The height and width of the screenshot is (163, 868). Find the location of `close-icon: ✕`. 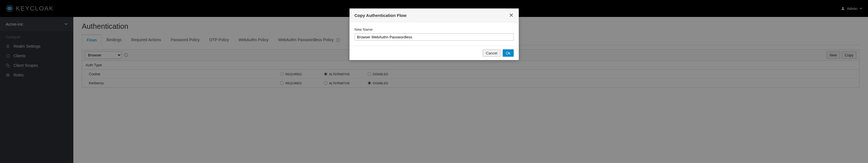

close-icon: ✕ is located at coordinates (512, 15).